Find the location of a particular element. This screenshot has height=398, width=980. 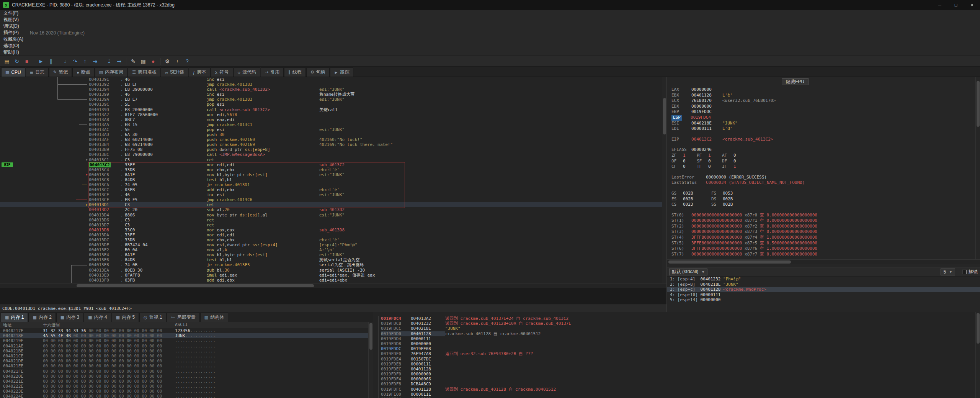

disasm-row: 004013C233FFxor edi,edisub_4013C2 is located at coordinates (333, 165).